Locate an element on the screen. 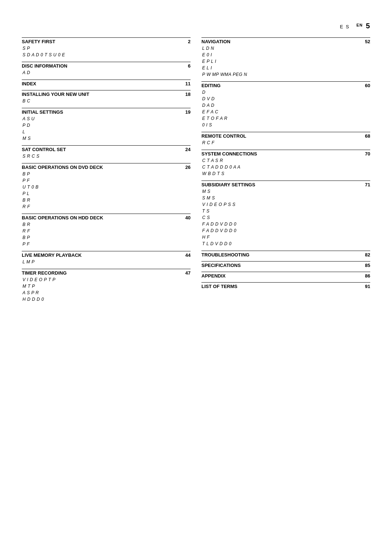 This screenshot has height=555, width=392. toc-section-page: 40 is located at coordinates (188, 218).